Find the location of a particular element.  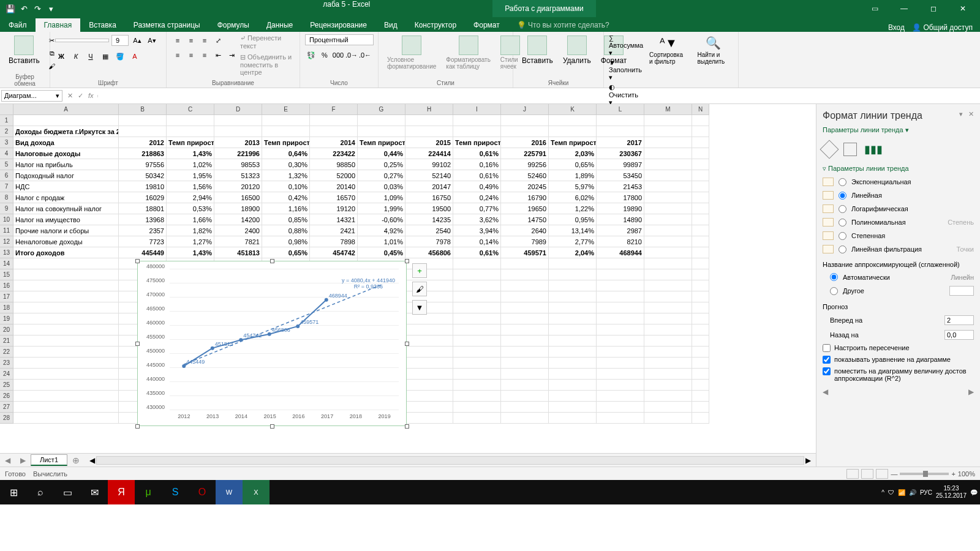

tray-defender-icon: 🛡 is located at coordinates (891, 492).